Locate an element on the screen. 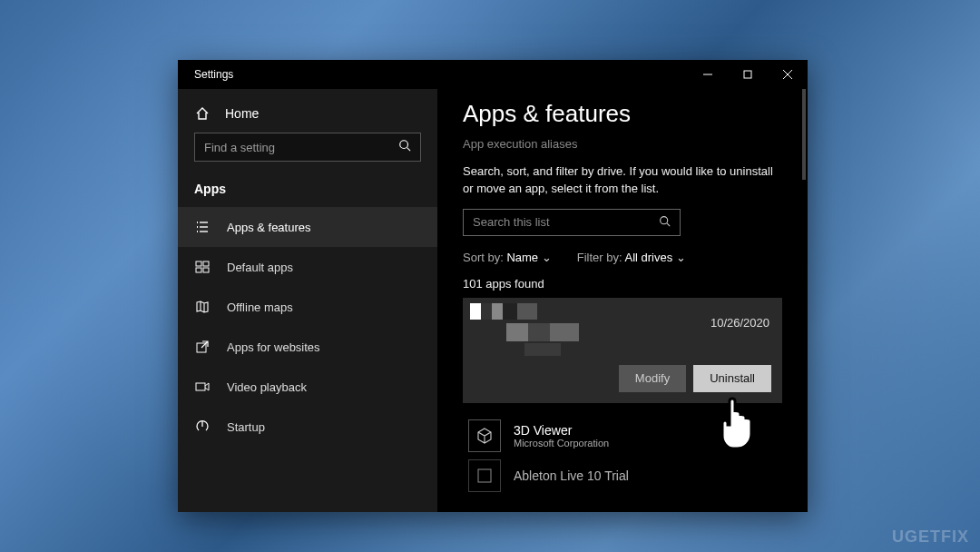 The width and height of the screenshot is (980, 552). video-icon is located at coordinates (202, 387).